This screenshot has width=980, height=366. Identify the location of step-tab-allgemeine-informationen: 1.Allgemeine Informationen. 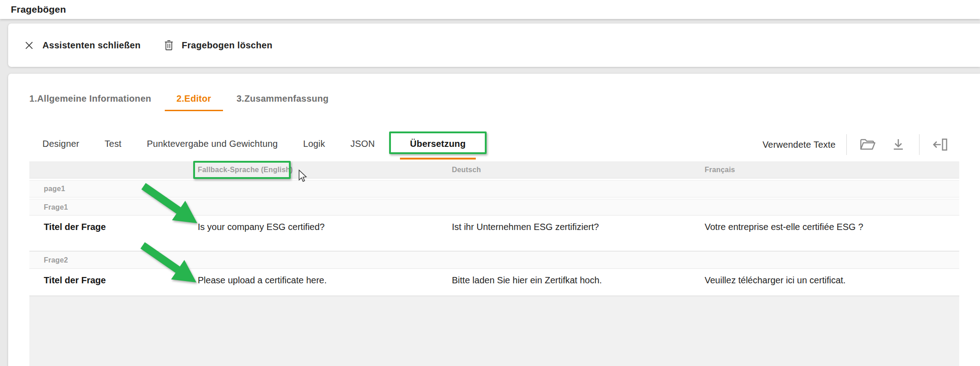
(90, 99).